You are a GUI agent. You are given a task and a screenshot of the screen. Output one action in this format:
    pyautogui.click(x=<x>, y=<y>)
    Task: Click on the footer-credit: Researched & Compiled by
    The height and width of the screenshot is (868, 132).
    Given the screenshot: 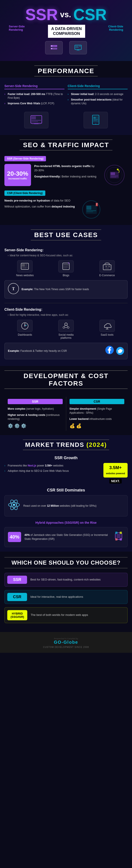 What is the action you would take?
    pyautogui.click(x=66, y=639)
    